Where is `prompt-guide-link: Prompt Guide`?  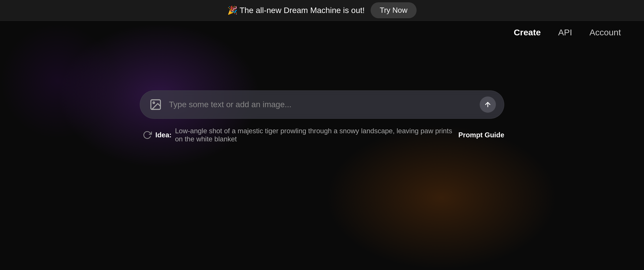 prompt-guide-link: Prompt Guide is located at coordinates (481, 135).